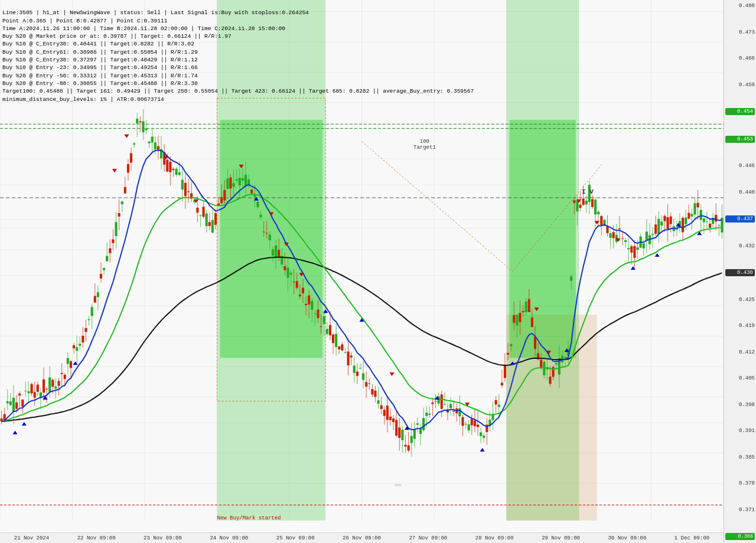  I want to click on price-0391: 0.391, so click(740, 431).